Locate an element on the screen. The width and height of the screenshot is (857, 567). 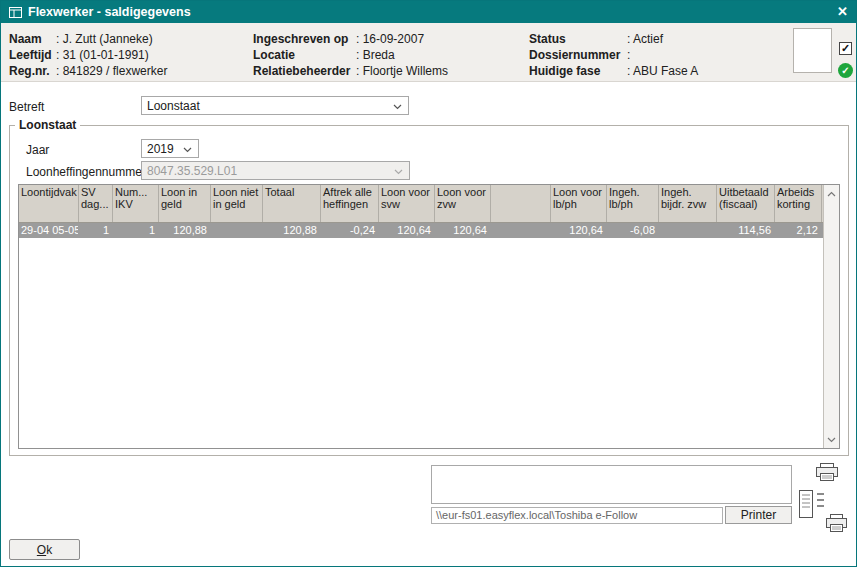
info-value: : J. Zutt (Janneke) is located at coordinates (112, 40).